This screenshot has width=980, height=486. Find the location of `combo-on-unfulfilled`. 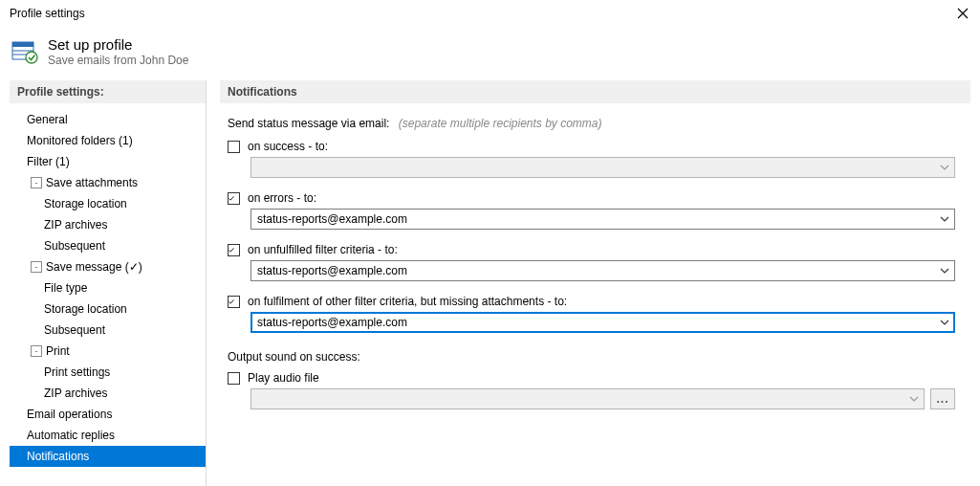

combo-on-unfulfilled is located at coordinates (602, 271).